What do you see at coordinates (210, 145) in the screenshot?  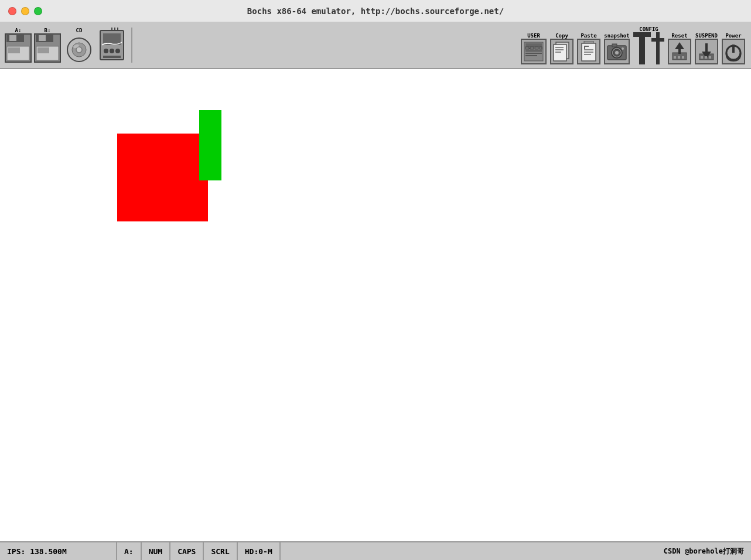 I see `rect-green` at bounding box center [210, 145].